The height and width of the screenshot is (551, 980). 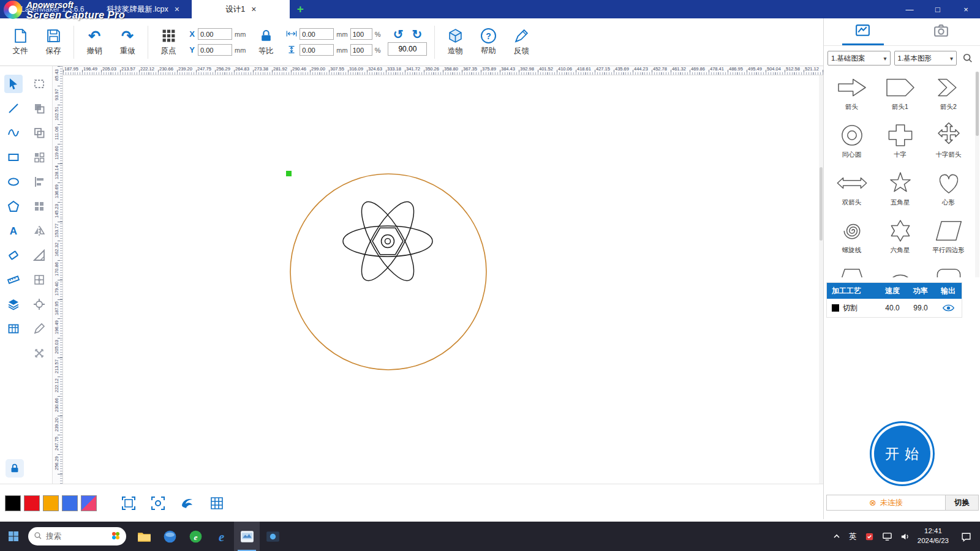 What do you see at coordinates (129, 503) in the screenshot?
I see `frame-icon` at bounding box center [129, 503].